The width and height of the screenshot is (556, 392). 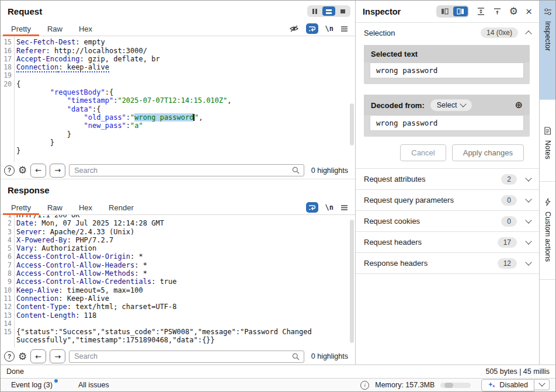 I want to click on inspector-section-row: Response headers12, so click(x=447, y=263).